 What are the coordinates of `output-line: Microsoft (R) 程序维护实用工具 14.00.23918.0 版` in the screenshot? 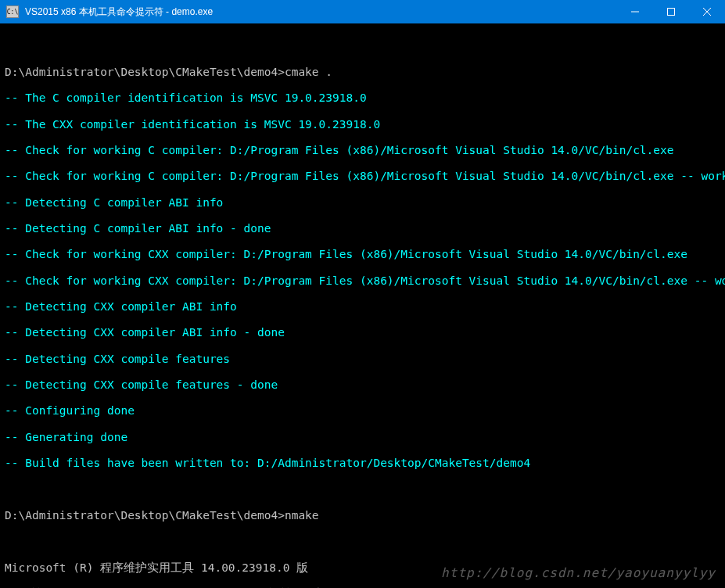 It's located at (363, 568).